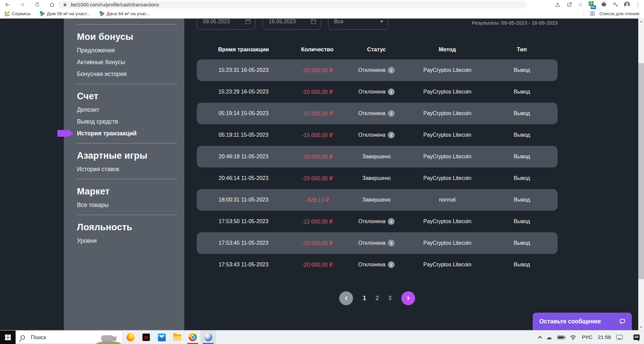 This screenshot has height=344, width=644. What do you see at coordinates (638, 5) in the screenshot?
I see `browser-menu-icon: ⋮` at bounding box center [638, 5].